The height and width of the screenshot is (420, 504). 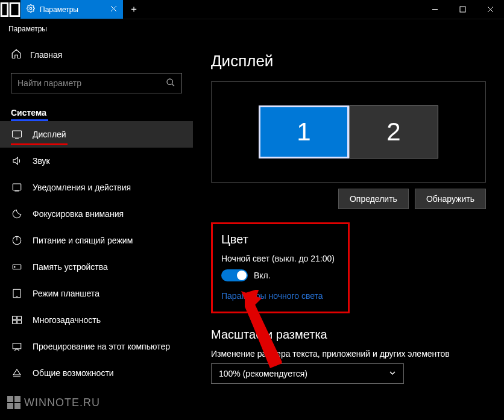 What do you see at coordinates (304, 132) in the screenshot?
I see `monitor-1: 1` at bounding box center [304, 132].